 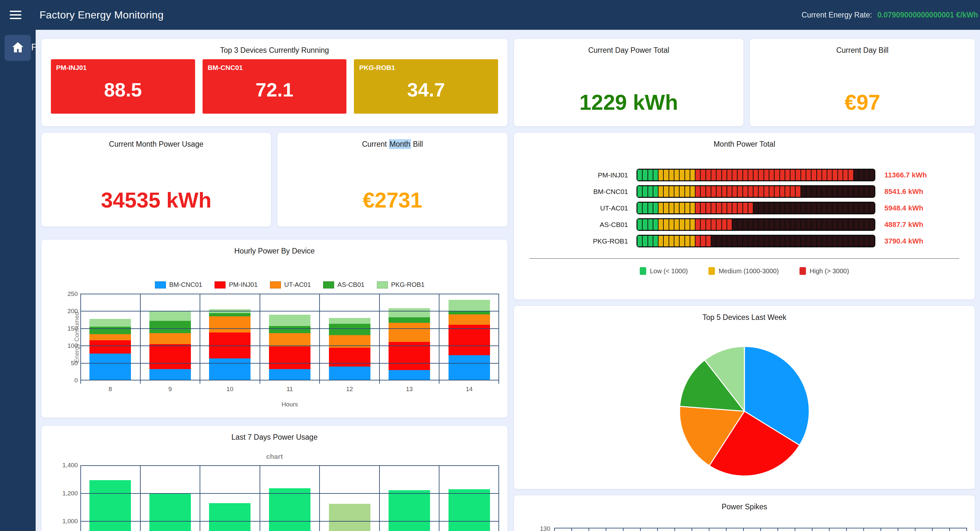 What do you see at coordinates (409, 389) in the screenshot?
I see `x-tick-label: 13` at bounding box center [409, 389].